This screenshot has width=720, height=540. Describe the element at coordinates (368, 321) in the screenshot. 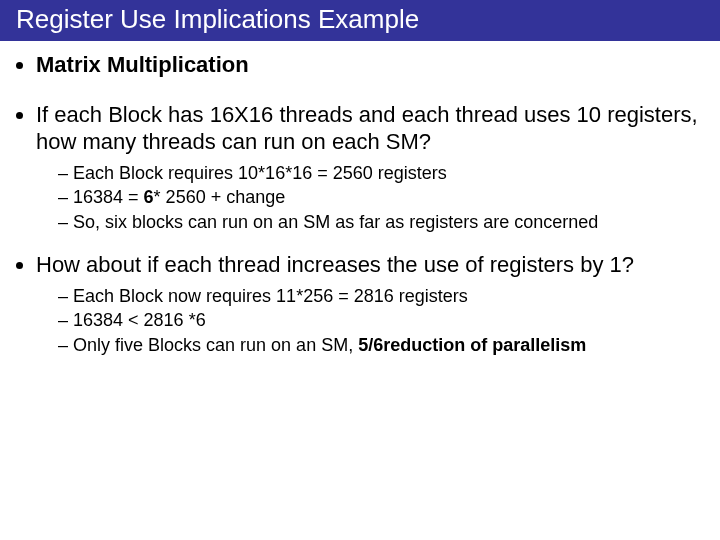

I see `sublist-2: Each Block now requires 11*256 = 2816 re…` at that location.